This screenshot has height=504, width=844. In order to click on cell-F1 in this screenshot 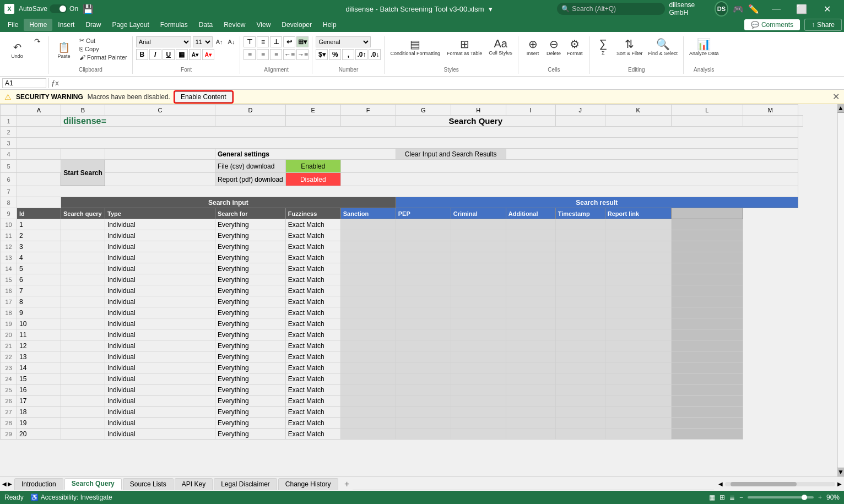, I will do `click(368, 121)`.